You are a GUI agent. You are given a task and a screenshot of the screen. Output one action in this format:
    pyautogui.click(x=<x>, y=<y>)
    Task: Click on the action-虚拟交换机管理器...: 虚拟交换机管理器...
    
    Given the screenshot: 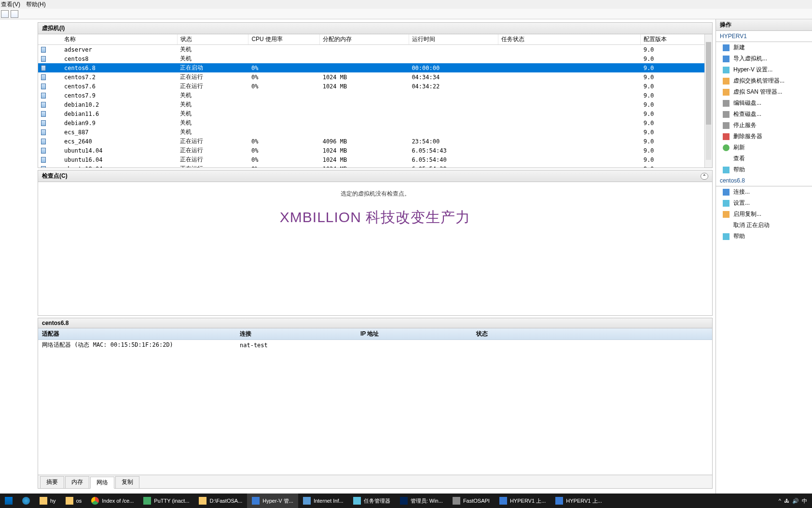 What is the action you would take?
    pyautogui.click(x=764, y=81)
    